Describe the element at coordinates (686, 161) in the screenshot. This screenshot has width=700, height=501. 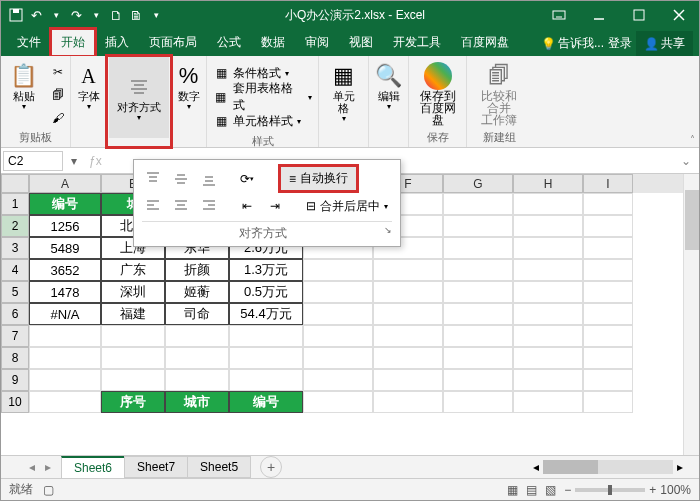
I see `expand-formula-icon: ⌄` at that location.